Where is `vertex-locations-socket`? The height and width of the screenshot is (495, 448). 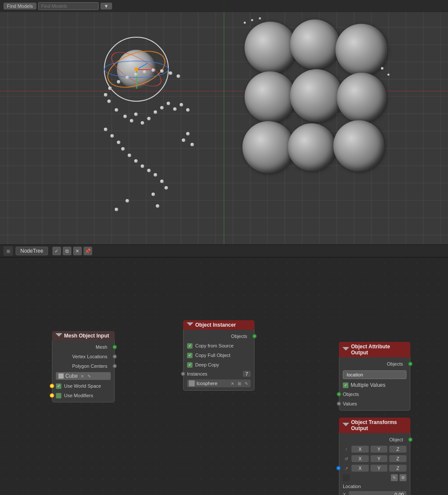 vertex-locations-socket is located at coordinates (115, 357).